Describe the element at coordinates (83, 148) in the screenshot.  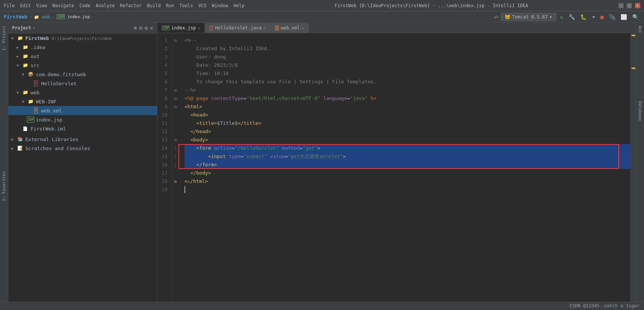
I see `tree-item-scratches: ▶ 📝 Scratches and Consoles` at that location.